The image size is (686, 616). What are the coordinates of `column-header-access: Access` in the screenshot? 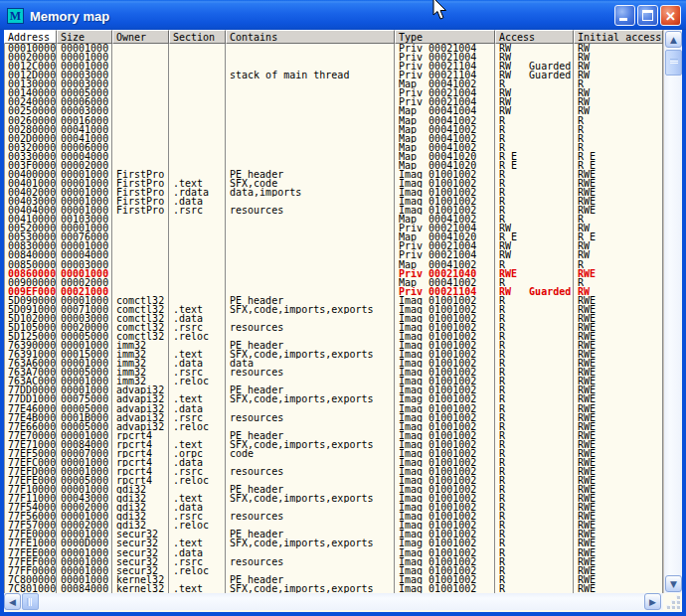 It's located at (535, 37).